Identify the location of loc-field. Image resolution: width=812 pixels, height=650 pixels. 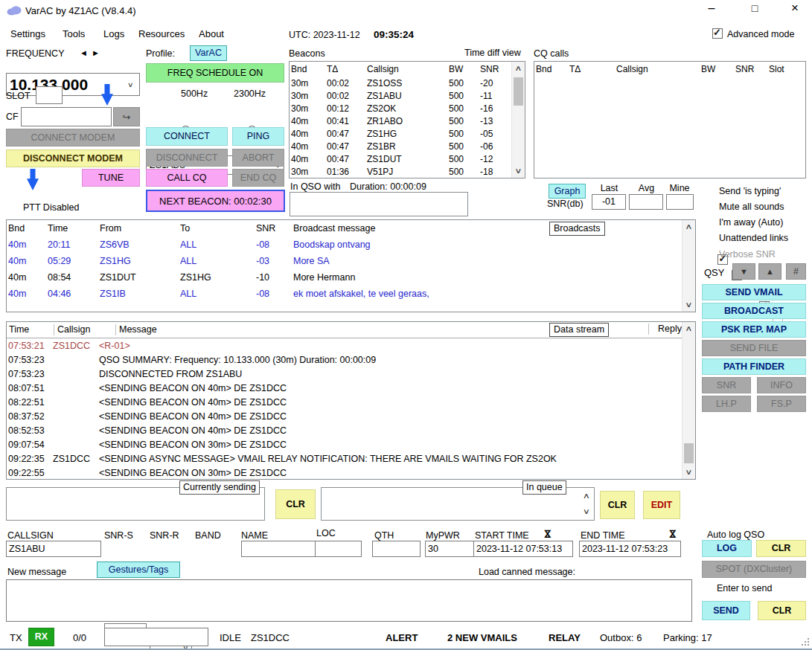
(338, 549).